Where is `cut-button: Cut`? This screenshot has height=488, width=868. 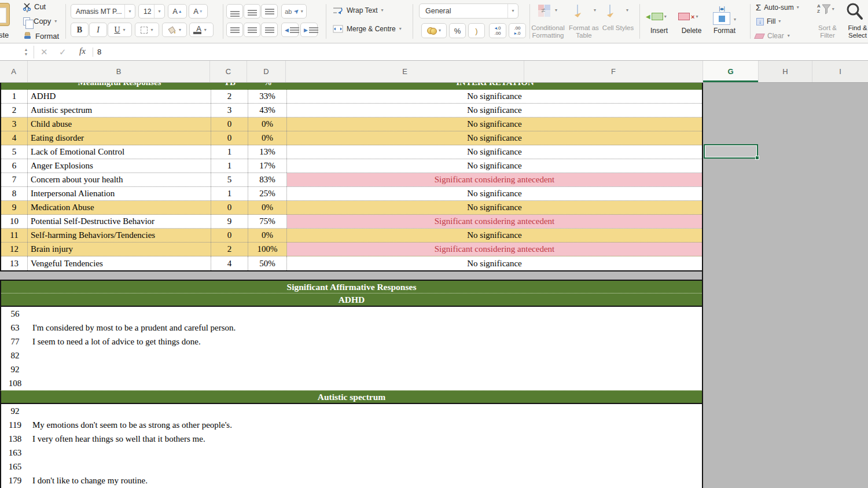 cut-button: Cut is located at coordinates (34, 7).